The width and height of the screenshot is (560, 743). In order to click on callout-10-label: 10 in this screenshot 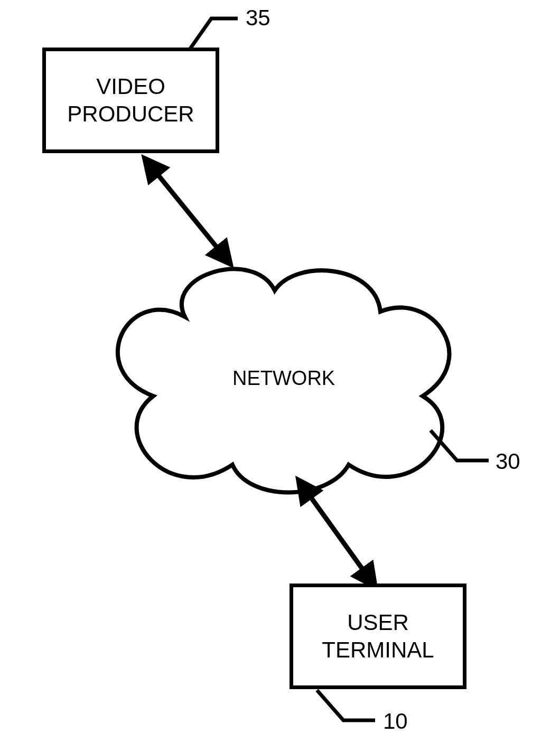, I will do `click(395, 721)`.